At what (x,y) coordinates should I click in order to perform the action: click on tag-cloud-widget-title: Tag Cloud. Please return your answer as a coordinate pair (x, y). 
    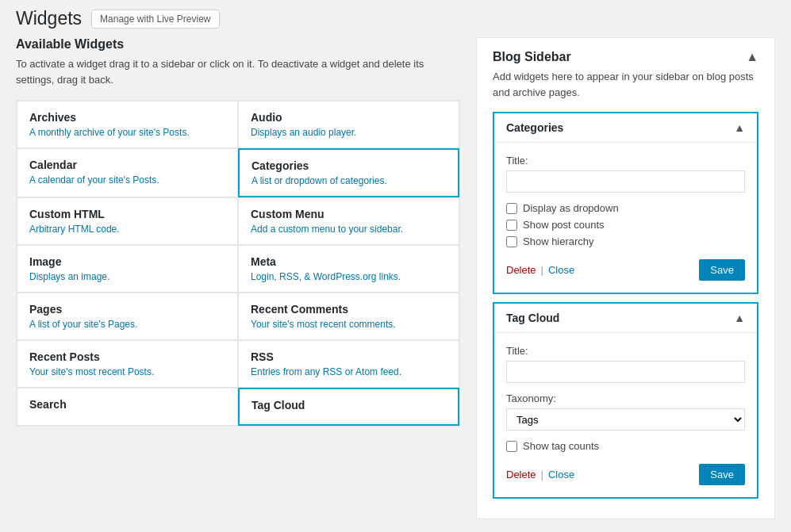
    Looking at the image, I should click on (533, 318).